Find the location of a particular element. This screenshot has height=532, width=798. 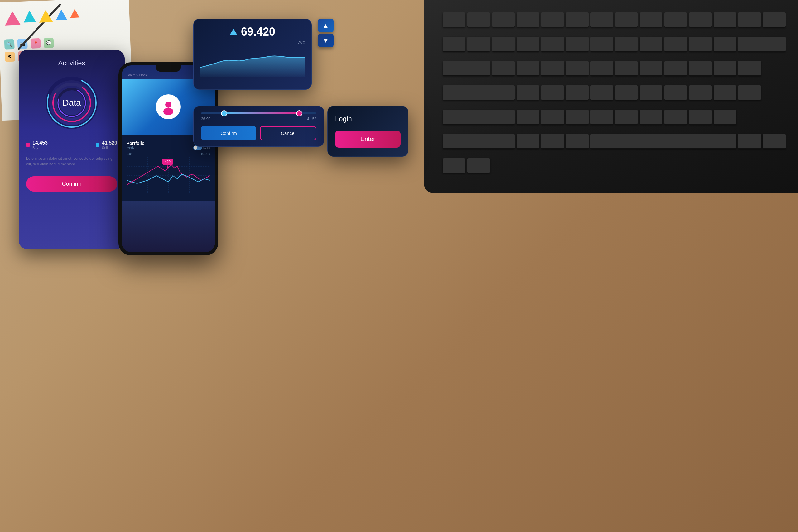

stat-buy-info: 14.453 Buy is located at coordinates (40, 145).